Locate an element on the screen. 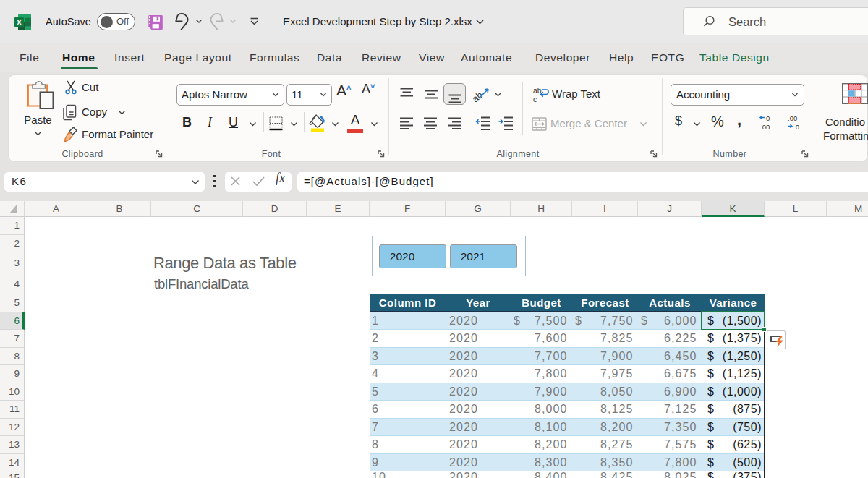 This screenshot has height=478, width=868. svg-text: 0 is located at coordinates (768, 119).